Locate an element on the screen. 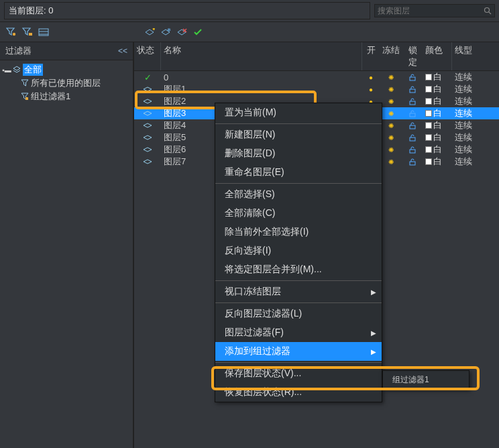  search-icon is located at coordinates (488, 11).